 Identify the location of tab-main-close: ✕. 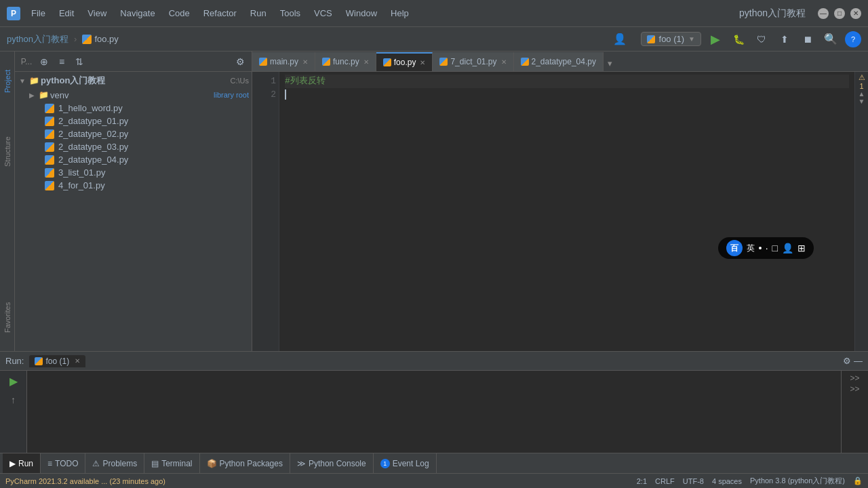
(305, 62).